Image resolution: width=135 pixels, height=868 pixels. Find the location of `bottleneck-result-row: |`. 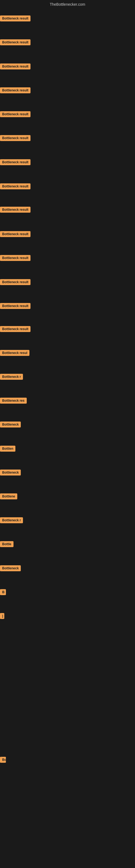

bottleneck-result-row: | is located at coordinates (2, 617).